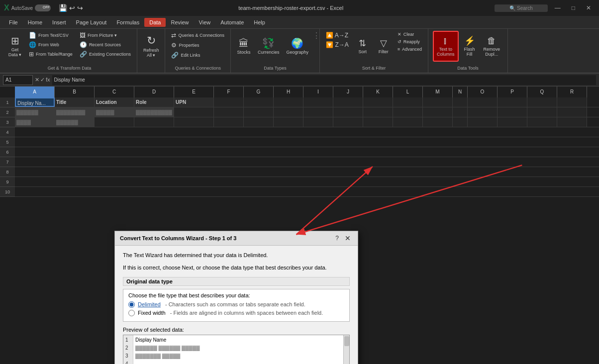  Describe the element at coordinates (7, 142) in the screenshot. I see `row-num-5: 5` at that location.